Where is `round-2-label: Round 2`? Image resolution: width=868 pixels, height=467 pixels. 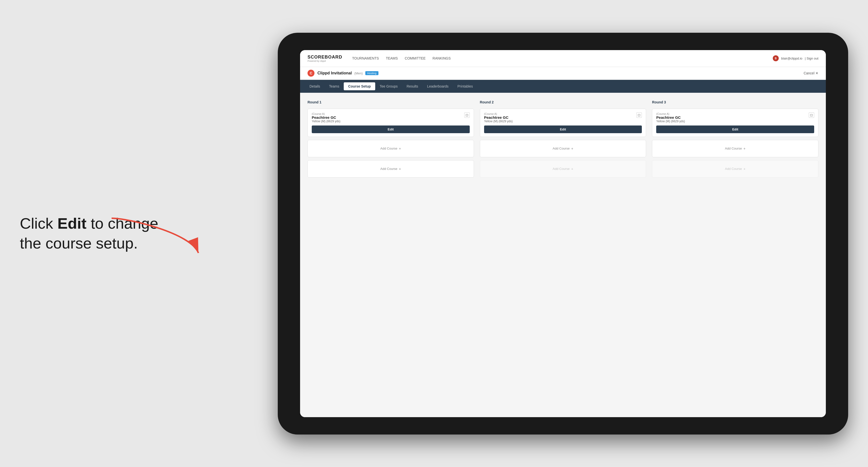 round-2-label: Round 2 is located at coordinates (563, 102).